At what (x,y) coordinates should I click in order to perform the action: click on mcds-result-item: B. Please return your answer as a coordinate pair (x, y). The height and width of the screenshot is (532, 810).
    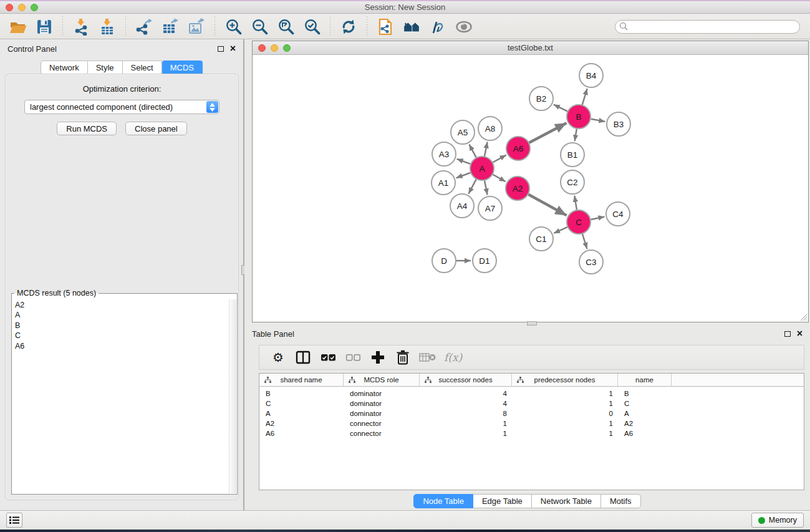
    Looking at the image, I should click on (121, 326).